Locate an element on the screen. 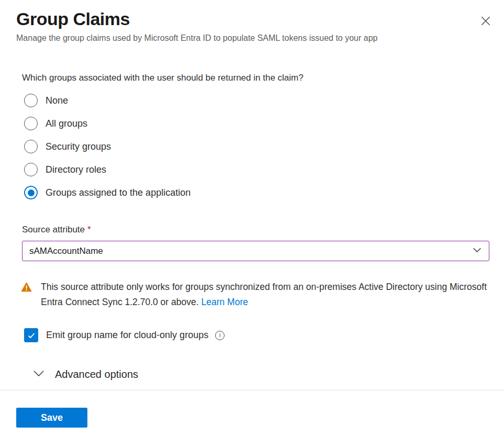 The height and width of the screenshot is (448, 504). radio-label: All groups is located at coordinates (66, 124).